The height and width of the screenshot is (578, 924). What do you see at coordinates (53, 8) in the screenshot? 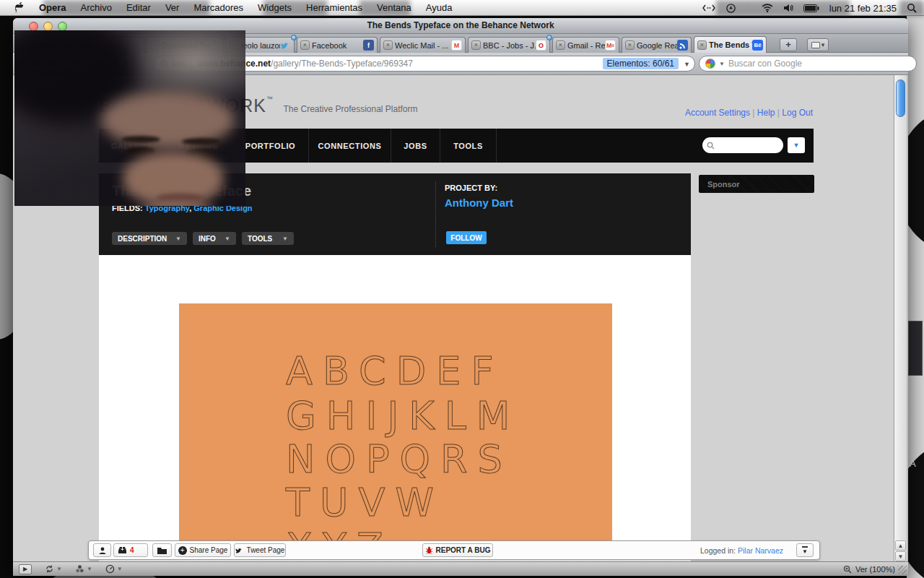
I see `menu-opera: Opera` at bounding box center [53, 8].